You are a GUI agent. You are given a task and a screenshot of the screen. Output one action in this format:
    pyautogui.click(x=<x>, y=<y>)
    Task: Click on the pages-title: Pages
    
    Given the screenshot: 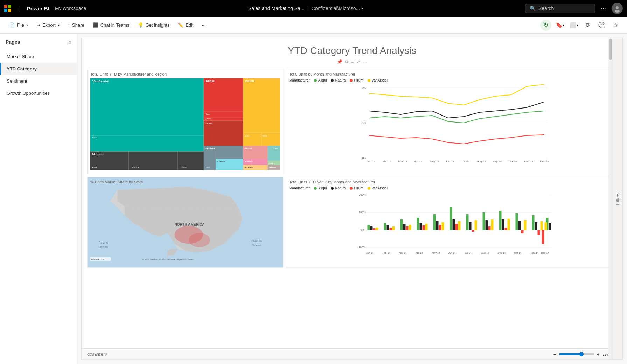 What is the action you would take?
    pyautogui.click(x=13, y=42)
    